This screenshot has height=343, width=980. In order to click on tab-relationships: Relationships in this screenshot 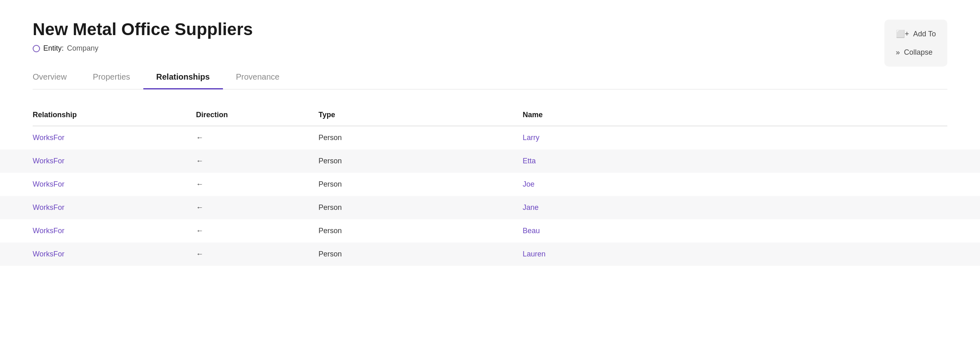, I will do `click(183, 78)`.